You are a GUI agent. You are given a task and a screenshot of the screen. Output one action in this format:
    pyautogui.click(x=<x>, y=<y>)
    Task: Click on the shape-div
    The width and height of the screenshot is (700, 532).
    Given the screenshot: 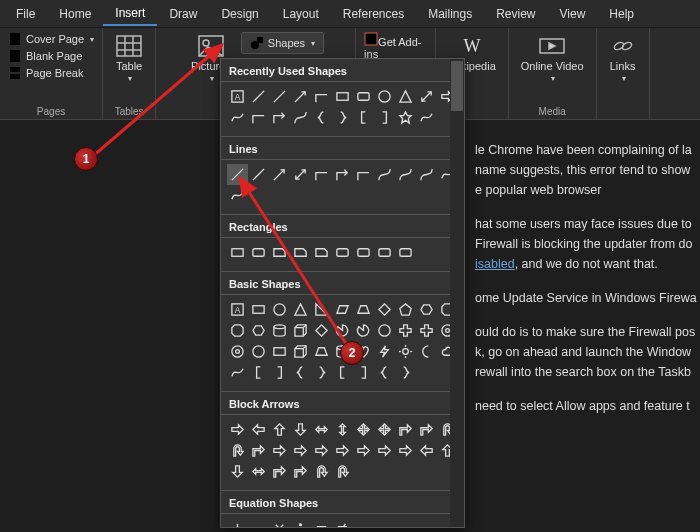 What is the action you would take?
    pyautogui.click(x=300, y=523)
    